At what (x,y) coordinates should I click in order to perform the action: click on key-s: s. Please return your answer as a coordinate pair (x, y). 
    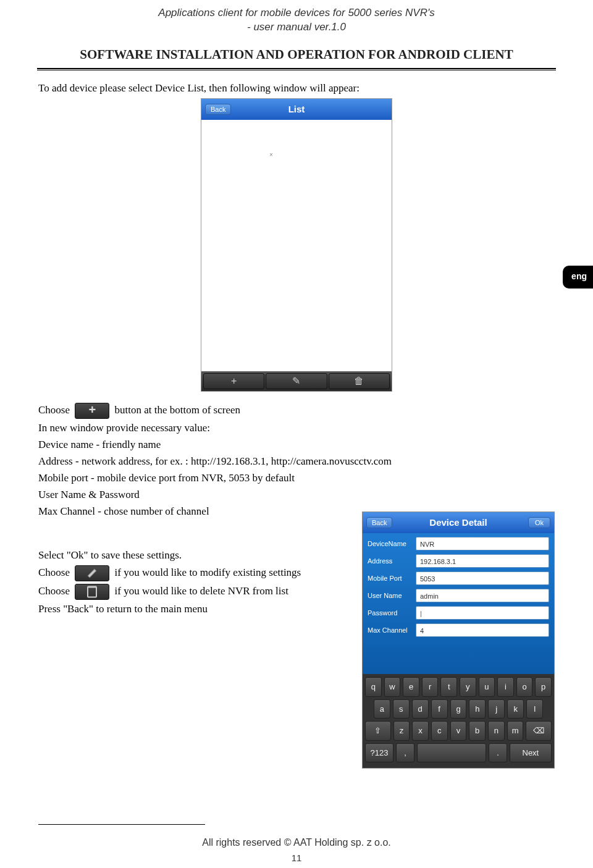
    Looking at the image, I should click on (402, 709).